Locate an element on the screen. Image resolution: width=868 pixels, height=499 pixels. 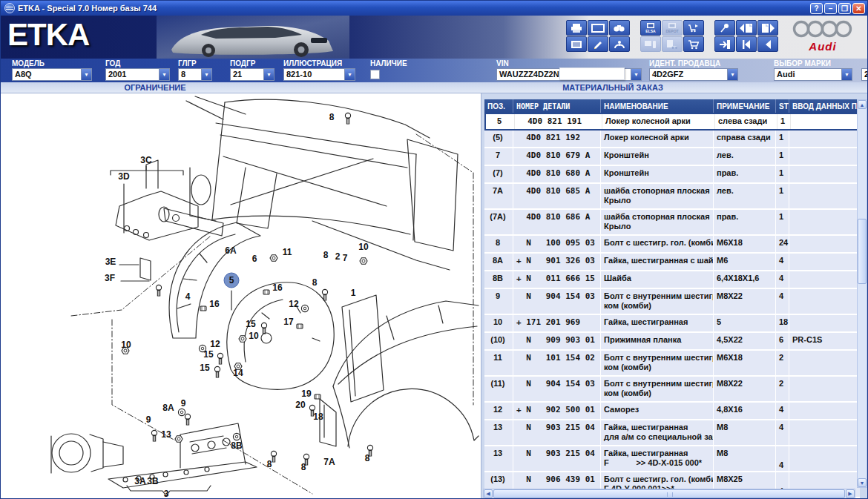
help-button: ? is located at coordinates (816, 9).